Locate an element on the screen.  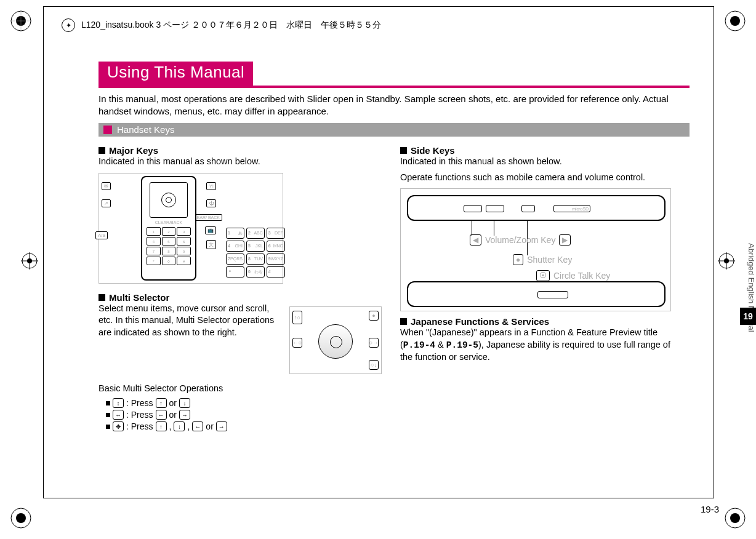
vol-down-slot is located at coordinates (473, 209).